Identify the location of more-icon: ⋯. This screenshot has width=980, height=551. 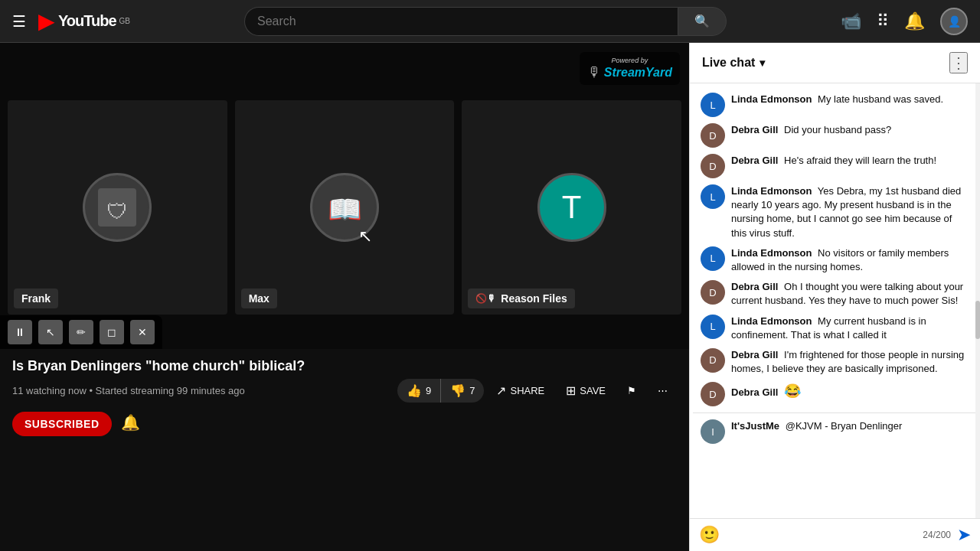
(663, 390).